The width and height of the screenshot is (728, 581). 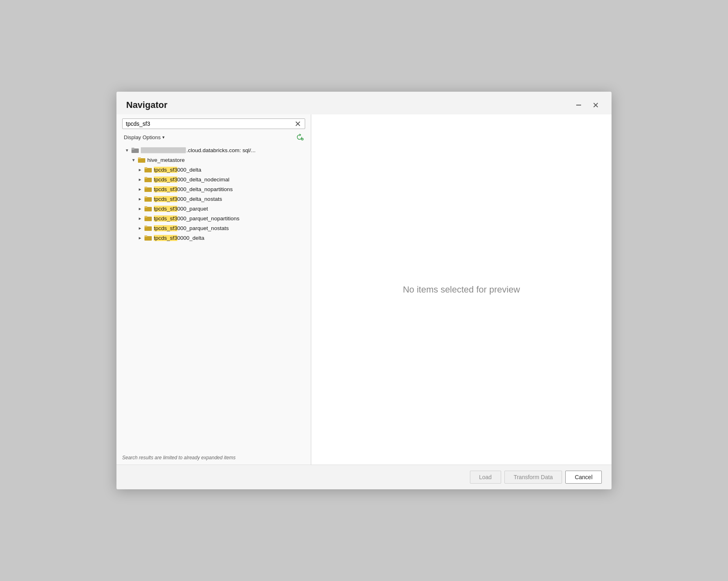 What do you see at coordinates (213, 218) in the screenshot?
I see `tree-row-item-6: ► tpcds_sf3000_parquet_nopartitions` at bounding box center [213, 218].